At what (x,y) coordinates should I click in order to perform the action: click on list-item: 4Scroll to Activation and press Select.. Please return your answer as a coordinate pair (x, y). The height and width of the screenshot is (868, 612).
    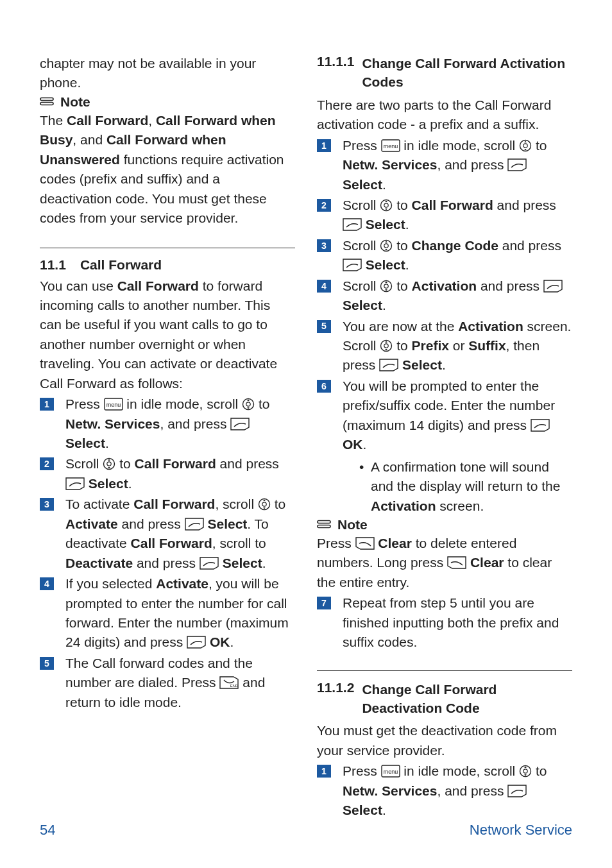
    Looking at the image, I should click on (445, 296).